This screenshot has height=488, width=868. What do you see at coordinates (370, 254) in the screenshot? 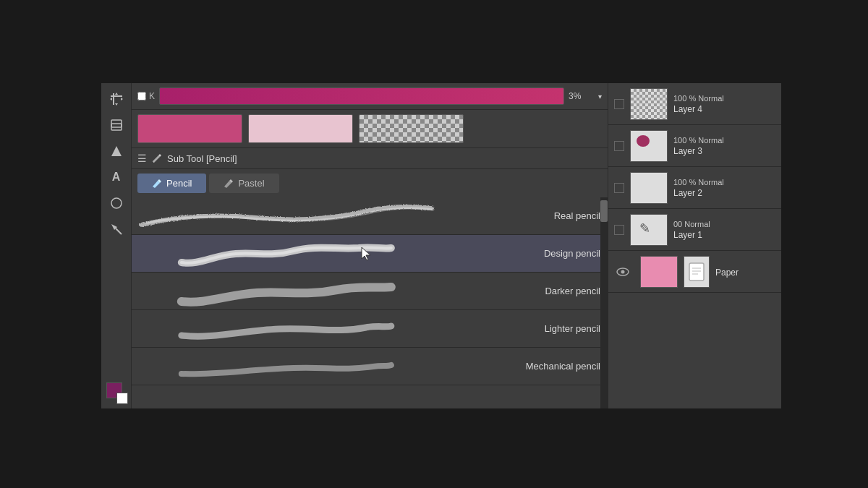
I see `design-pencil-item: Design pencil` at bounding box center [370, 254].